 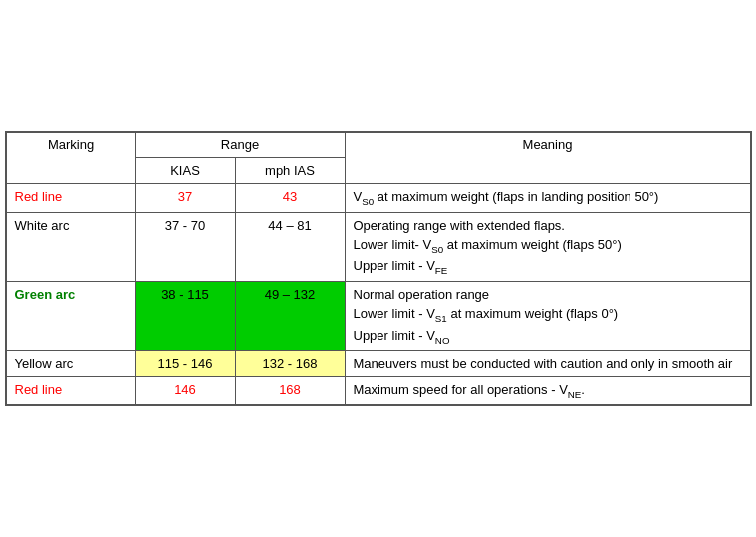 What do you see at coordinates (185, 295) in the screenshot?
I see `kias-value: 38 - 115` at bounding box center [185, 295].